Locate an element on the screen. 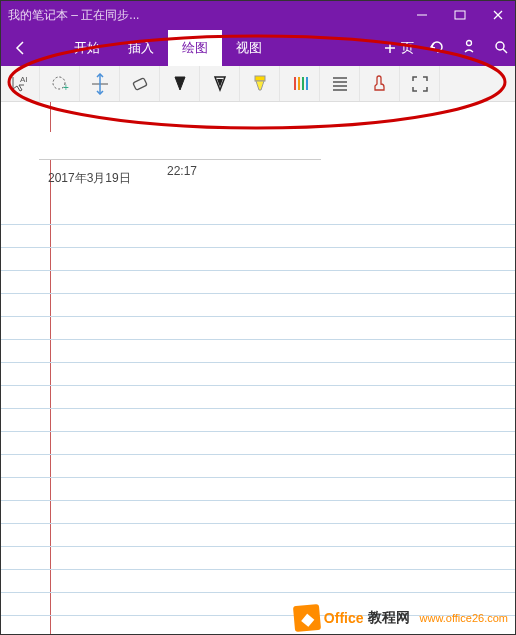  watermark-icon: ◆ is located at coordinates (307, 618).